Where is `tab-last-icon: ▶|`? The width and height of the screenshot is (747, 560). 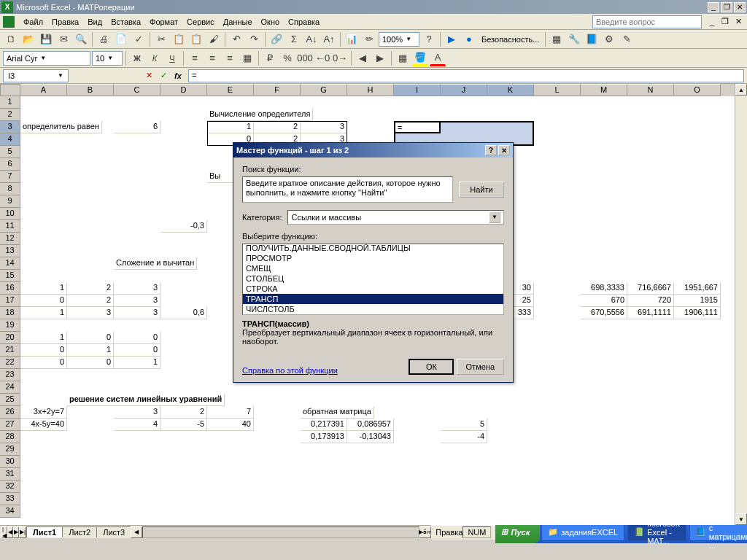 tab-last-icon: ▶| is located at coordinates (23, 532).